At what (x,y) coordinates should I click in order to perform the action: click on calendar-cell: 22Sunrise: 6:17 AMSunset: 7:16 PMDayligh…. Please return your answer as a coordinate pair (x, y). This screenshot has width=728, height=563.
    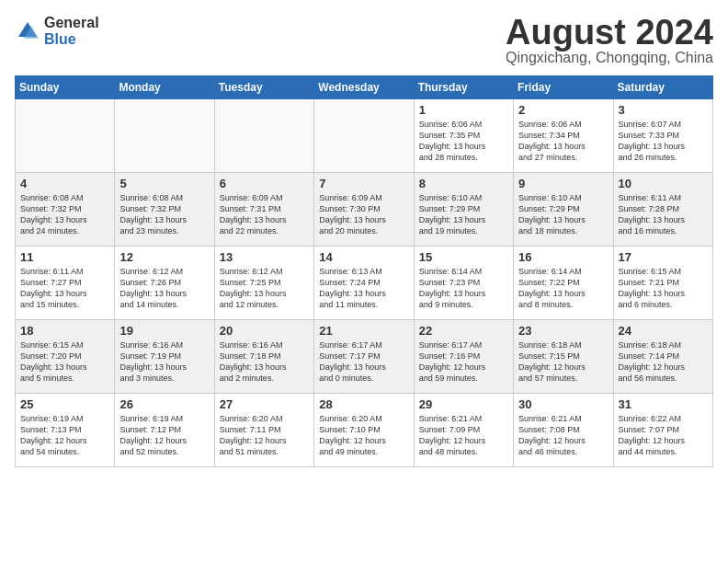
    Looking at the image, I should click on (463, 357).